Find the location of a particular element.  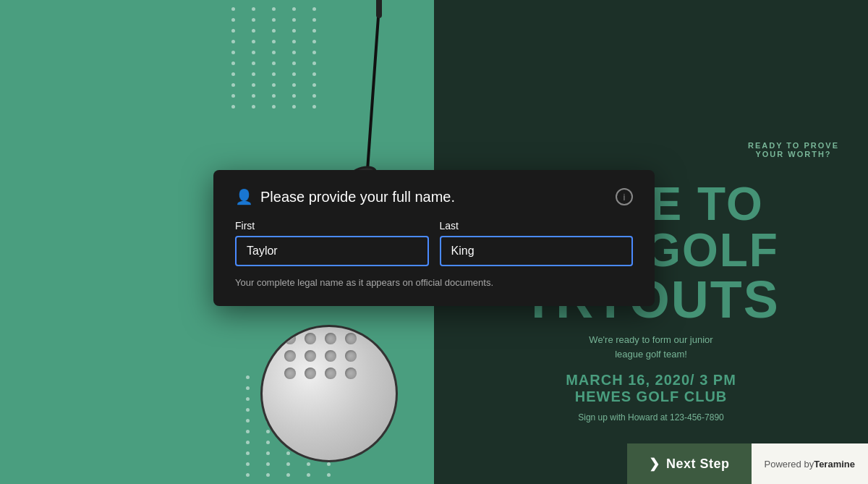

modal-title-area: 👤 Please provide your full name. is located at coordinates (345, 197).